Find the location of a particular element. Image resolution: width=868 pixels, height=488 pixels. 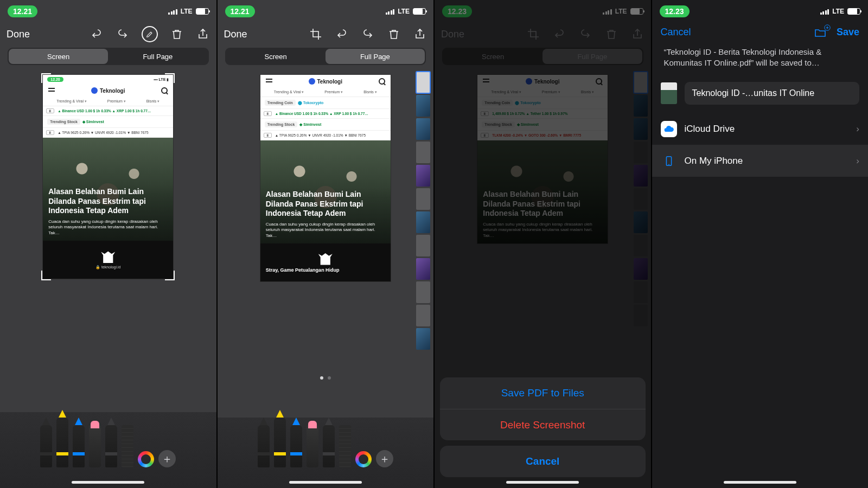

time-pill: 12.23 is located at coordinates (675, 11).